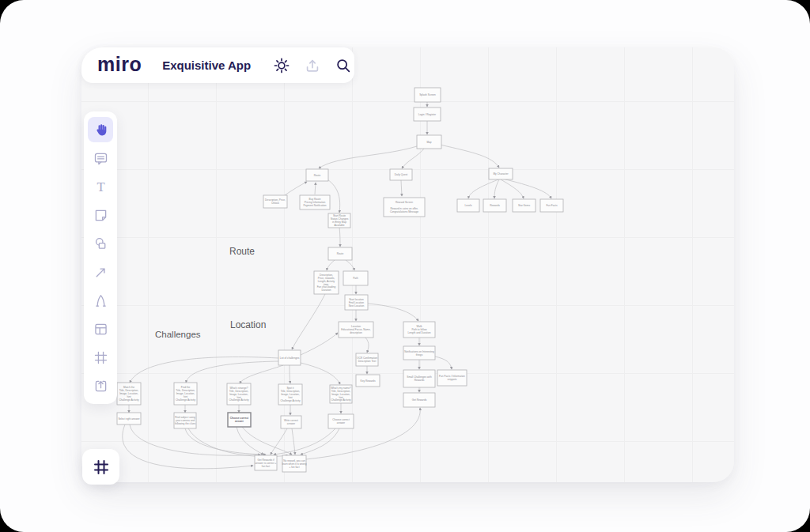  What do you see at coordinates (402, 175) in the screenshot?
I see `svg-text: Daily Quest` at bounding box center [402, 175].